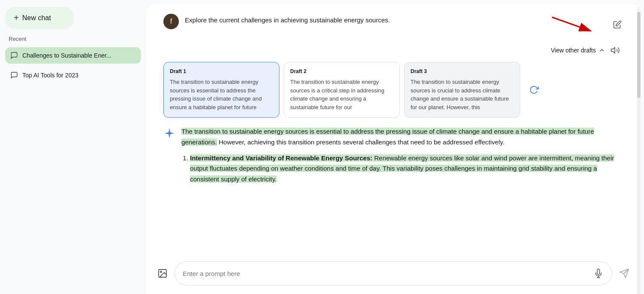  I want to click on send-icon, so click(624, 273).